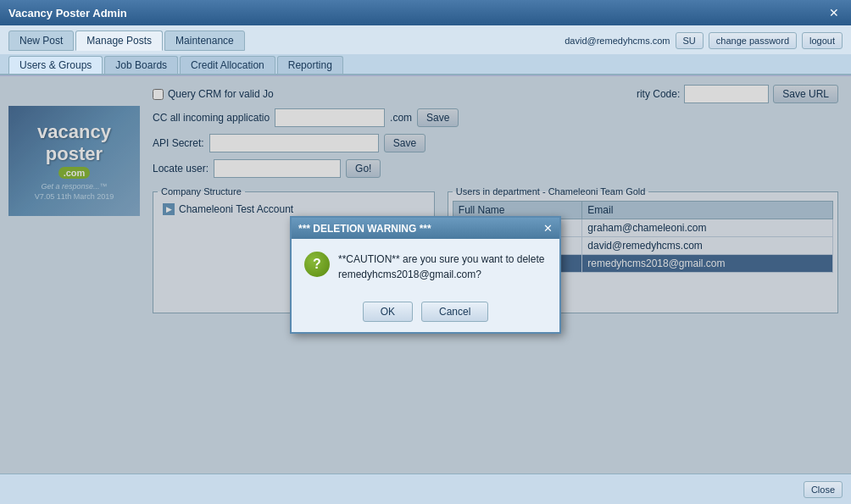 Image resolution: width=851 pixels, height=504 pixels. I want to click on nav-row-1: New Post Manage Posts Maintenance david@…, so click(426, 40).